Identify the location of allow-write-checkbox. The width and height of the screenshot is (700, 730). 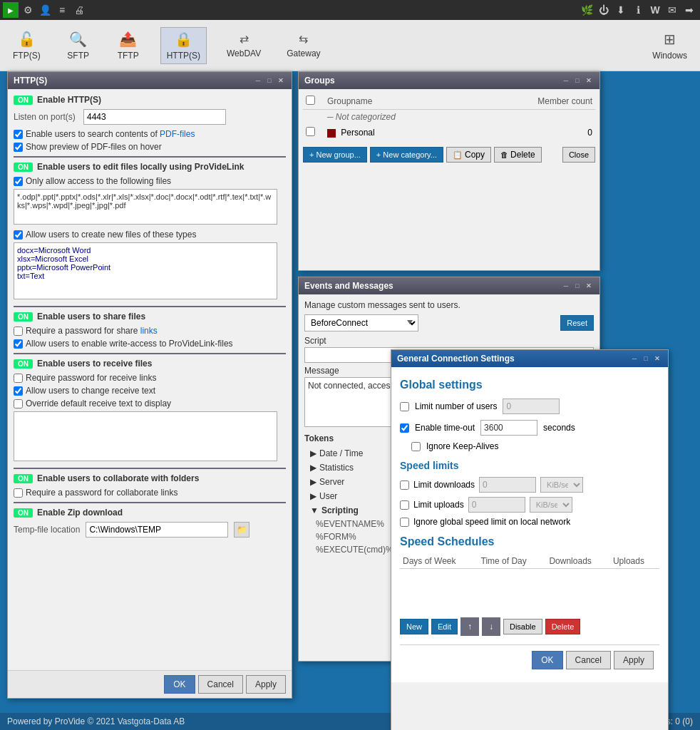
(19, 344).